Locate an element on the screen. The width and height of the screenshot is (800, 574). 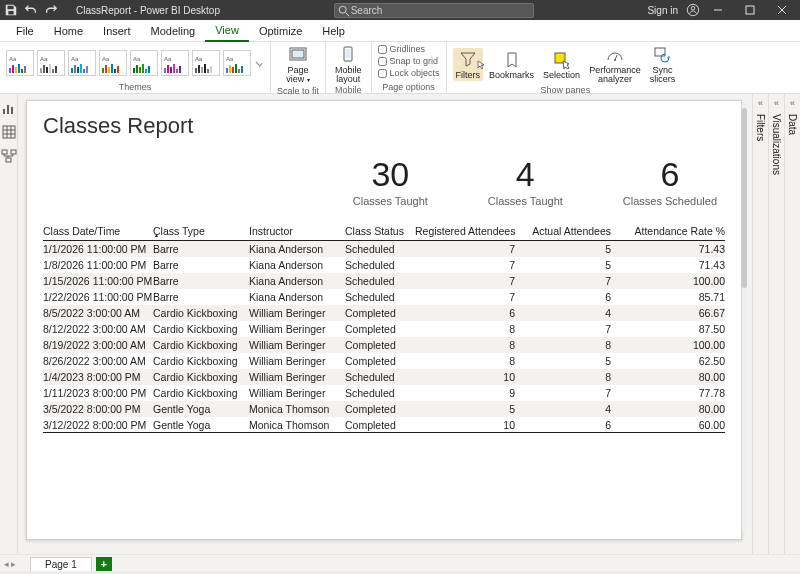
minimize-button is located at coordinates (718, 10).